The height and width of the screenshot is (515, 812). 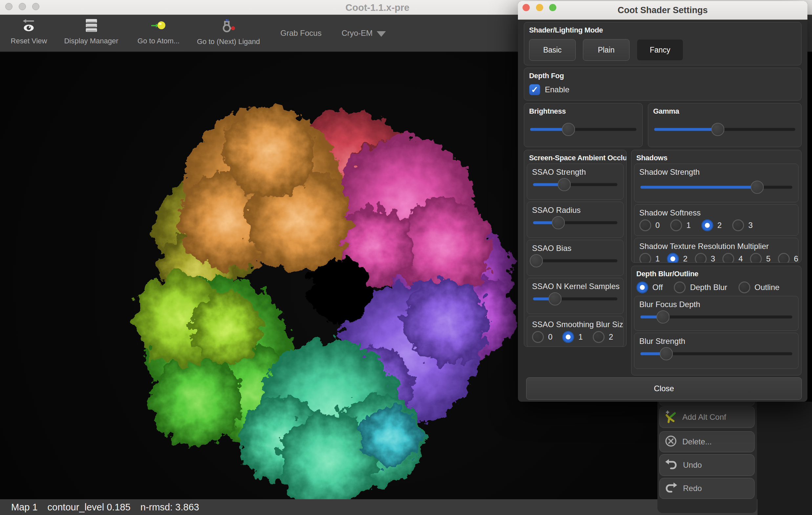 What do you see at coordinates (700, 288) in the screenshot?
I see `depth-blur-mode-depth-blur: Depth Blur` at bounding box center [700, 288].